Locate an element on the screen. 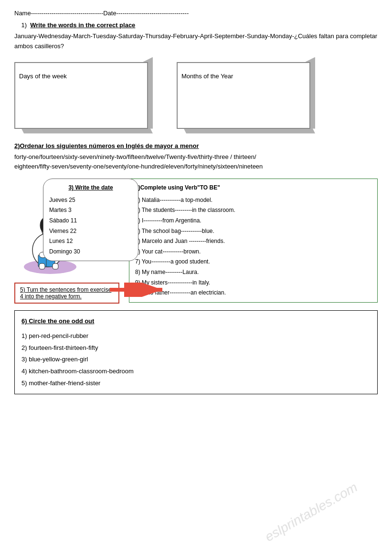 This screenshot has width=392, height=558. section3-bubble: 3) Write the date Jueves 25 Martes 3 Sáb… is located at coordinates (91, 220).